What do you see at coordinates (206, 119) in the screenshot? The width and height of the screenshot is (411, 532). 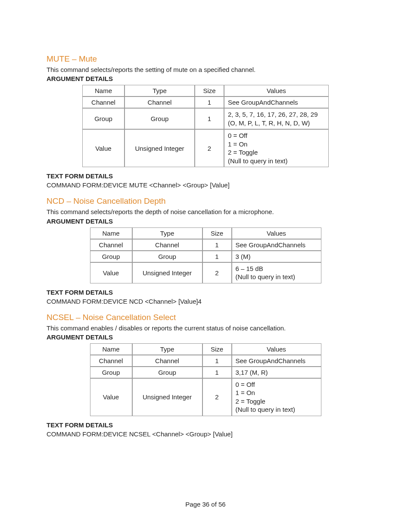 I see `table-row: Group Group 1 2, 3, 5, 7, 16, 17, 26, 27…` at bounding box center [206, 119].